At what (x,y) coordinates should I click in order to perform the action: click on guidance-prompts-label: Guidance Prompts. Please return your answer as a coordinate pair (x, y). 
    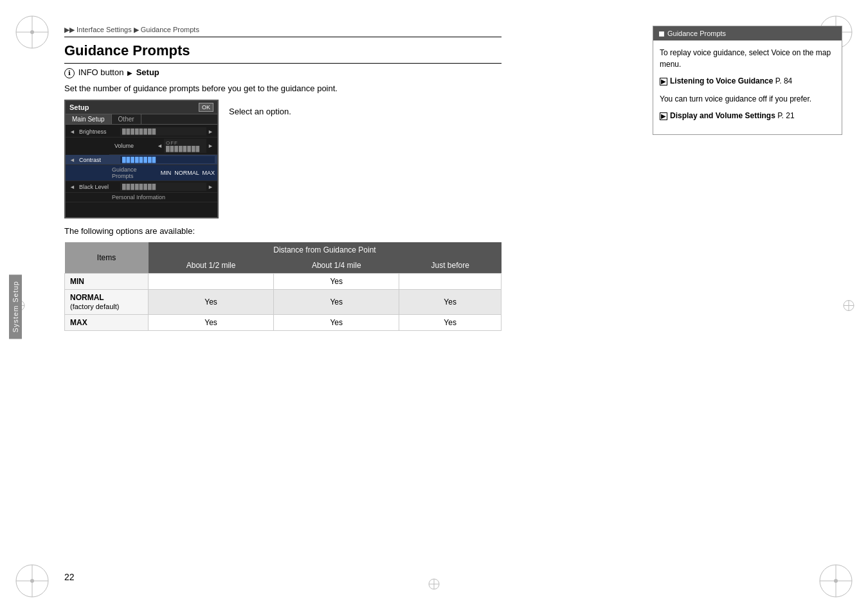
    Looking at the image, I should click on (134, 173).